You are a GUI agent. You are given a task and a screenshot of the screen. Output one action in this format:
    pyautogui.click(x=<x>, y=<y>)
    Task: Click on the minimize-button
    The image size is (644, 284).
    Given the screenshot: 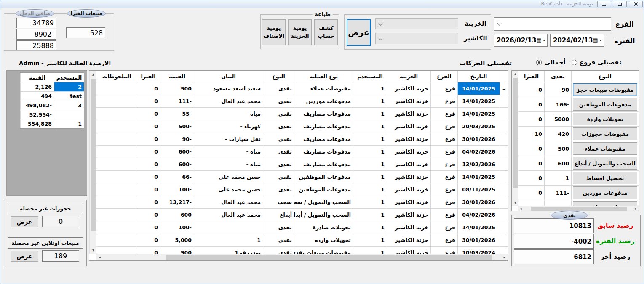 What is the action you would take?
    pyautogui.click(x=604, y=4)
    